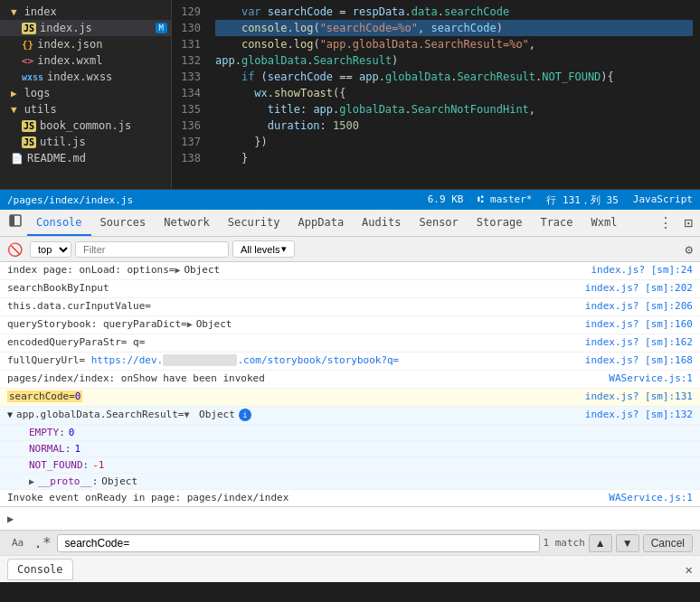 The image size is (700, 602). Describe the element at coordinates (70, 44) in the screenshot. I see `tree-item-label: index.json` at that location.